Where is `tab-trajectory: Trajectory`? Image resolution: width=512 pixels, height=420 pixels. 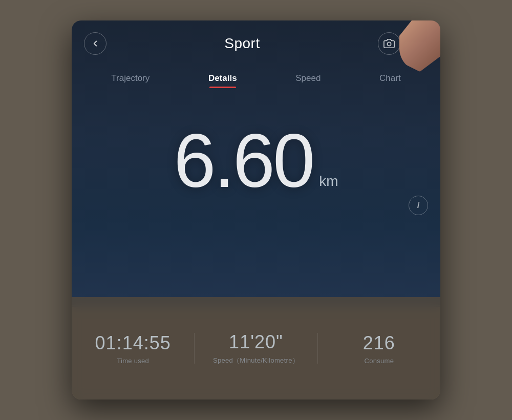 tab-trajectory: Trajectory is located at coordinates (130, 81).